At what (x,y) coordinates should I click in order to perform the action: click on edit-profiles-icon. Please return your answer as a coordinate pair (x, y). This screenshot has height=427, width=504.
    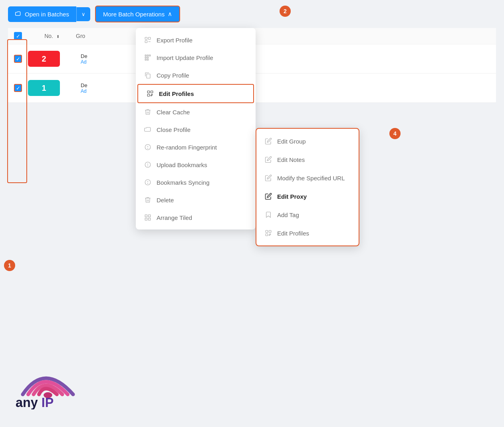
    Looking at the image, I should click on (150, 94).